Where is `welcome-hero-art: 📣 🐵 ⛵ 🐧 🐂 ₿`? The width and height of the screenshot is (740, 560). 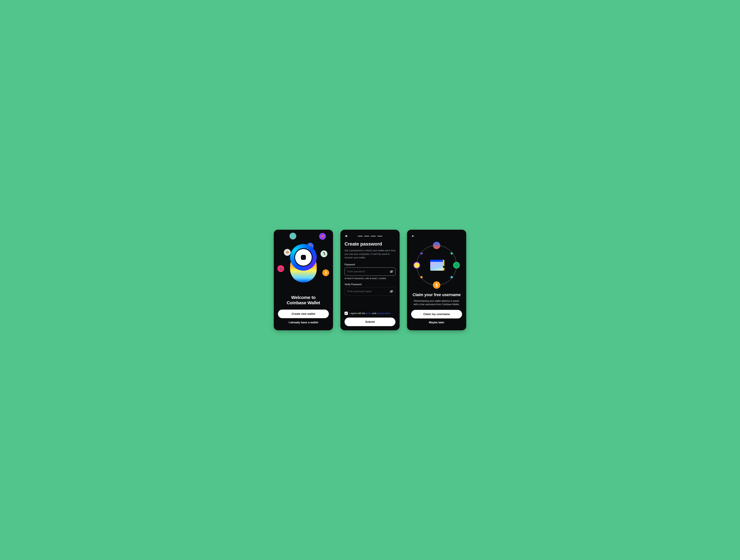
welcome-hero-art: 📣 🐵 ⛵ 🐧 🐂 ₿ is located at coordinates (303, 264).